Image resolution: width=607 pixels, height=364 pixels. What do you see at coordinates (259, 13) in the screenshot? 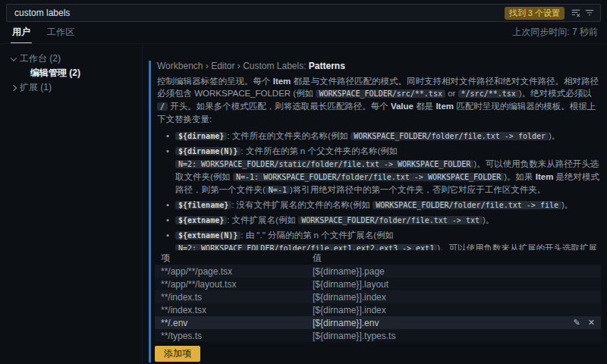
I see `search-input` at bounding box center [259, 13].